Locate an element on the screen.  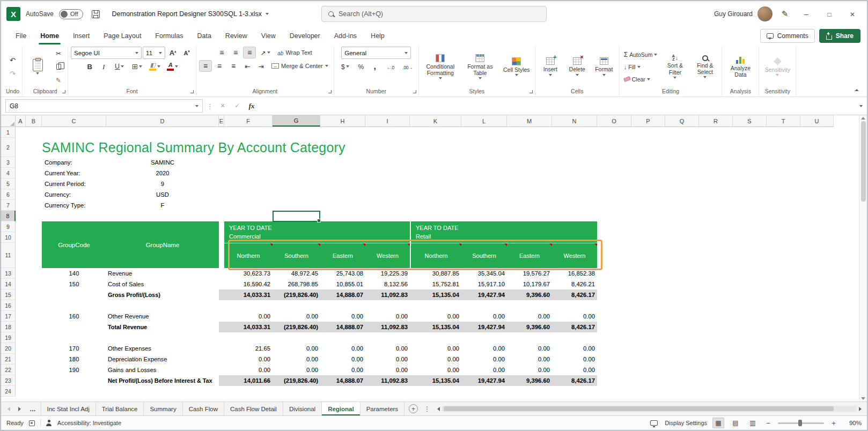
row-header: 23 is located at coordinates (9, 381).